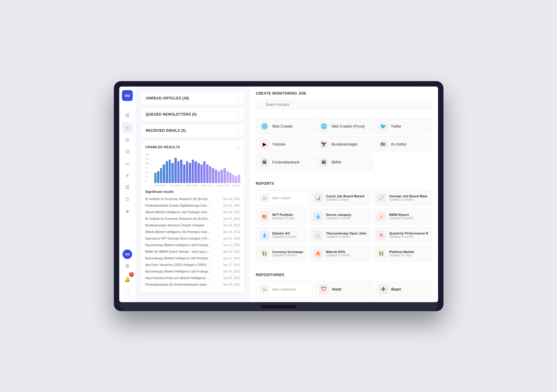 This screenshot has width=557, height=392. I want to click on recipe-icon: ifo, so click(383, 144).